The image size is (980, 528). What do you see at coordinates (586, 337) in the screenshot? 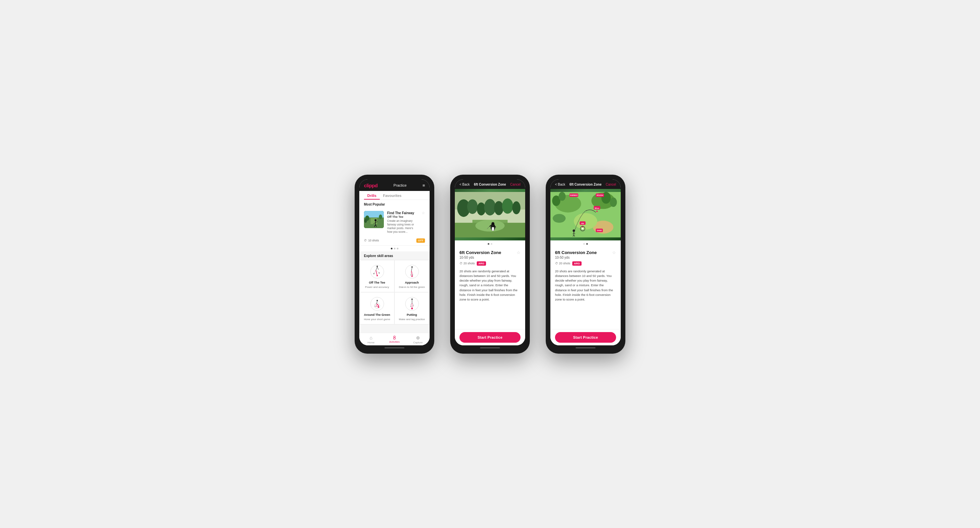
I see `detail3-footer: Start Practice` at bounding box center [586, 337].